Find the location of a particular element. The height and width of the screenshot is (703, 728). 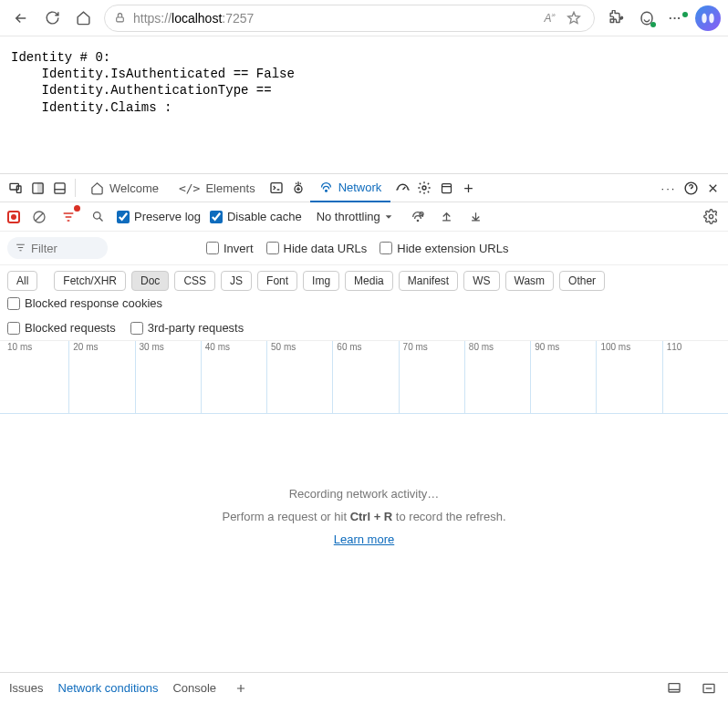

timeline-tick: 30 ms is located at coordinates (168, 377).